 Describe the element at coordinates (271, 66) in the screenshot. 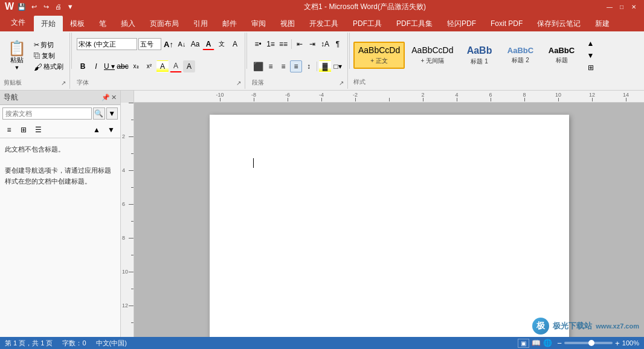

I see `align-center-btn: ≡` at that location.